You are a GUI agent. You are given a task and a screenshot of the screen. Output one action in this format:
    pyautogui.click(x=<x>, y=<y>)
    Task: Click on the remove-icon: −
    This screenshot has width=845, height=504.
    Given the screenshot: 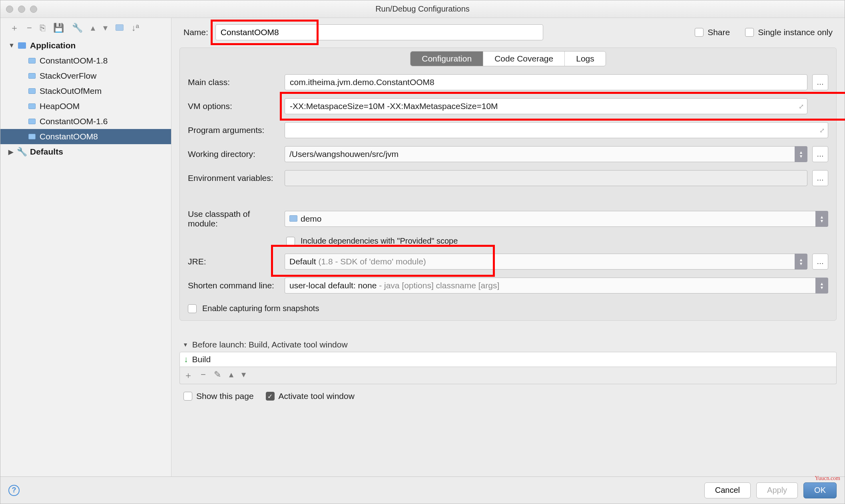 What is the action you would take?
    pyautogui.click(x=30, y=28)
    